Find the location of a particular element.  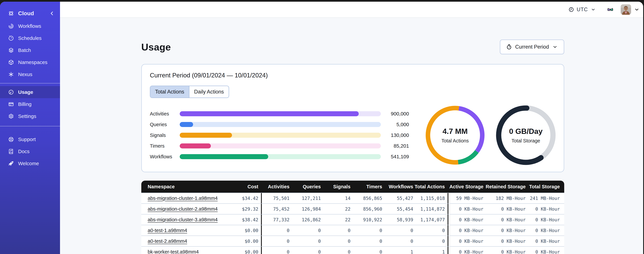

cell-active_storage: 59 MB-Hour is located at coordinates (467, 198).